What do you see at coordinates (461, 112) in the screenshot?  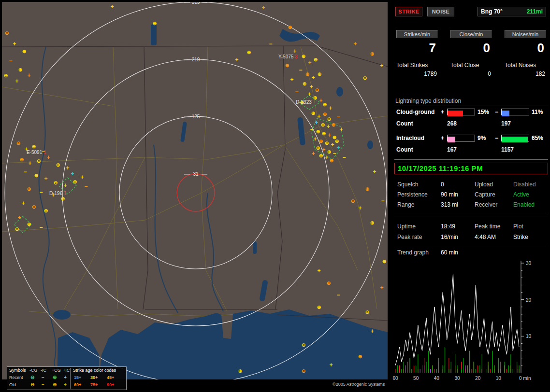 I see `plus-bar` at bounding box center [461, 112].